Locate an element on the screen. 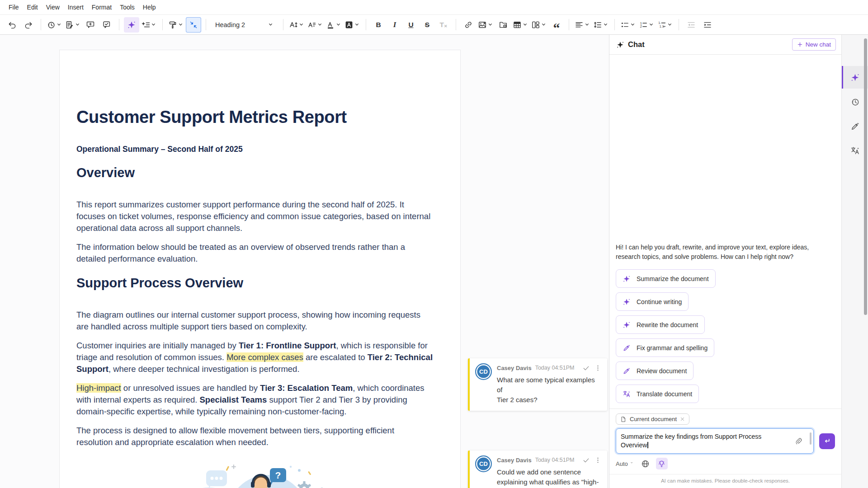  remove-format-glyph: T✕ is located at coordinates (443, 25).